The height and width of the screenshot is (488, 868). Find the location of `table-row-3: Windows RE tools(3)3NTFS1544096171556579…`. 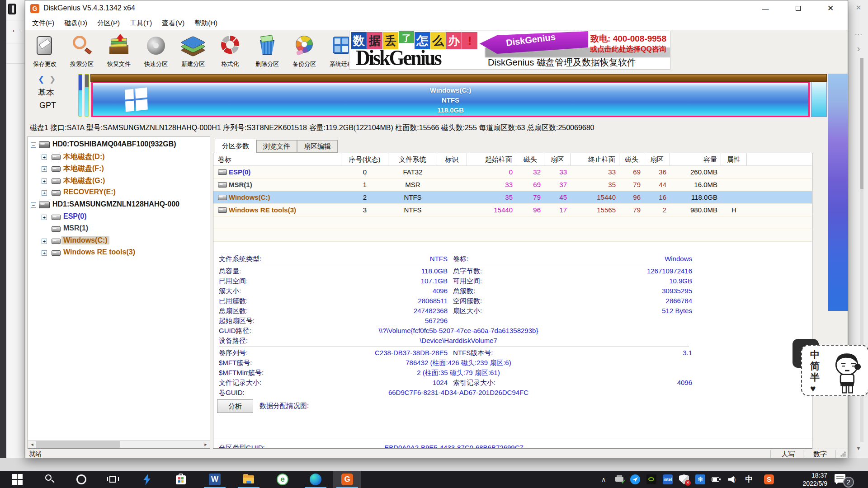

table-row-3: Windows RE tools(3)3NTFS1544096171556579… is located at coordinates (513, 210).